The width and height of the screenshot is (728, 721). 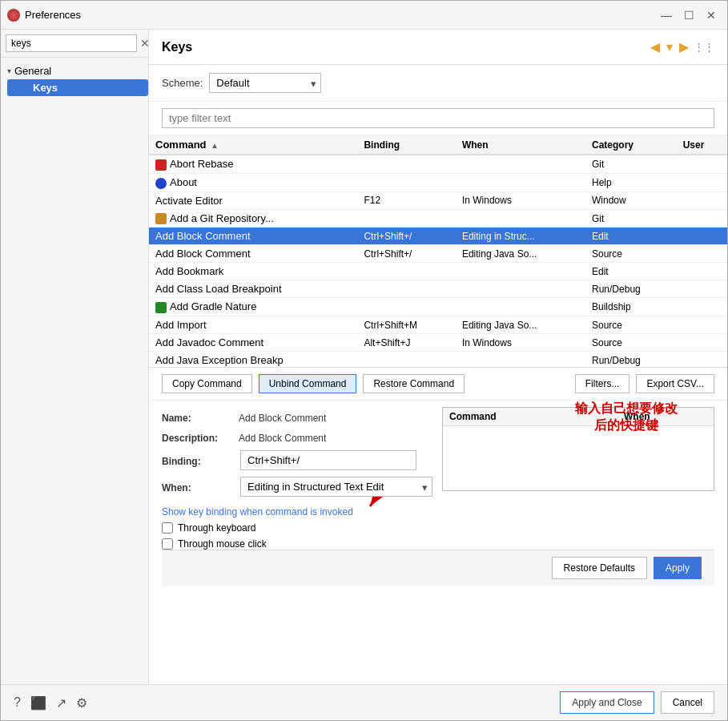 I want to click on maximize-button: ☐, so click(x=689, y=15).